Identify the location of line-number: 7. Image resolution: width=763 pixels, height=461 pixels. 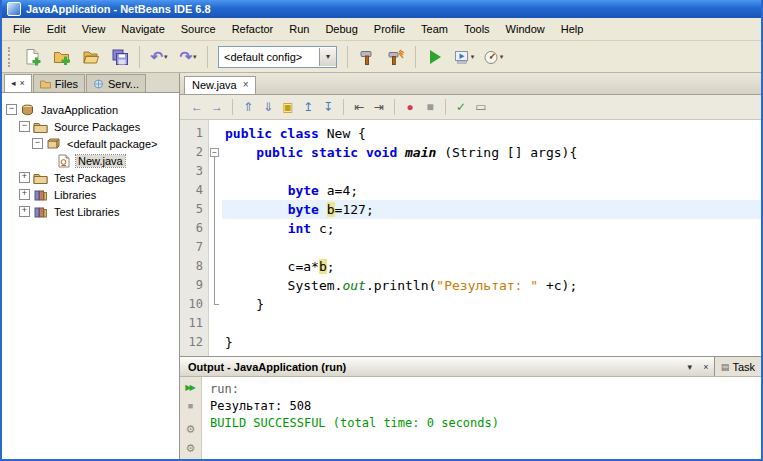
(194, 248).